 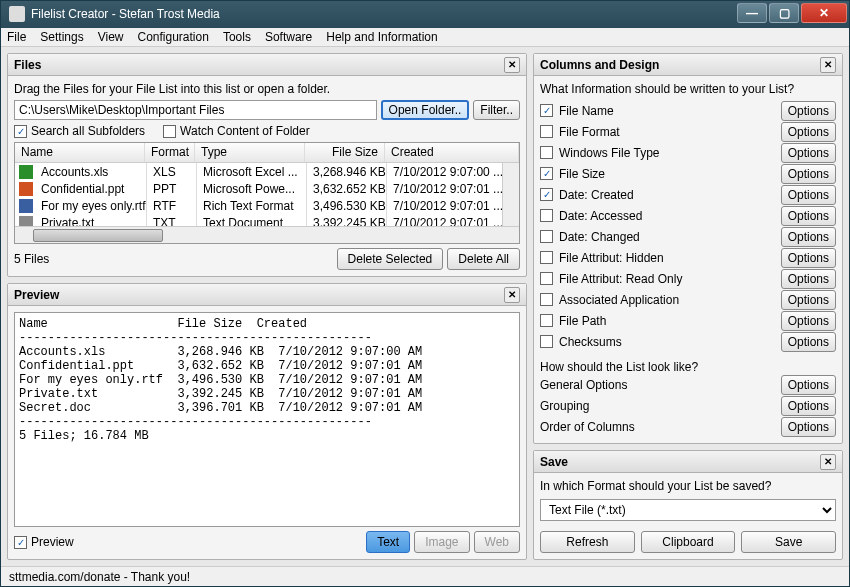 I want to click on preview-tab-text: Text, so click(x=388, y=542).